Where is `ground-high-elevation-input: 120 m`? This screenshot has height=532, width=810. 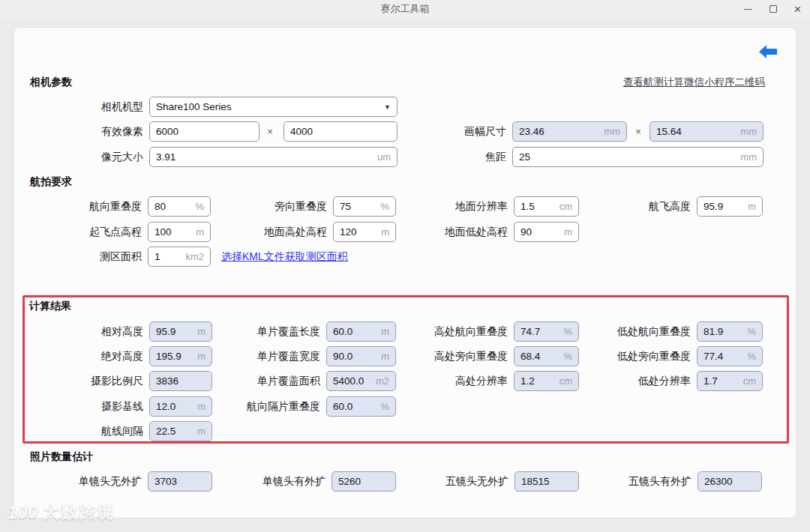 ground-high-elevation-input: 120 m is located at coordinates (364, 232).